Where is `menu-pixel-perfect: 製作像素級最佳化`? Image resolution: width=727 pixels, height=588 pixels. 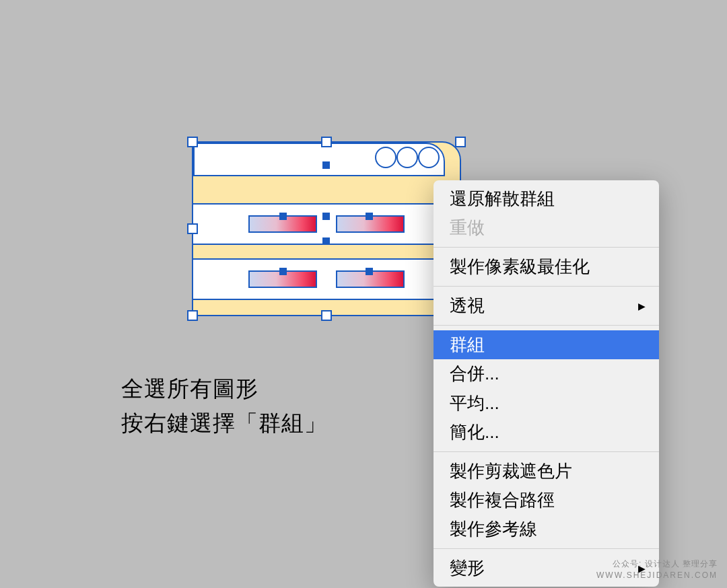 menu-pixel-perfect: 製作像素級最佳化 is located at coordinates (547, 266).